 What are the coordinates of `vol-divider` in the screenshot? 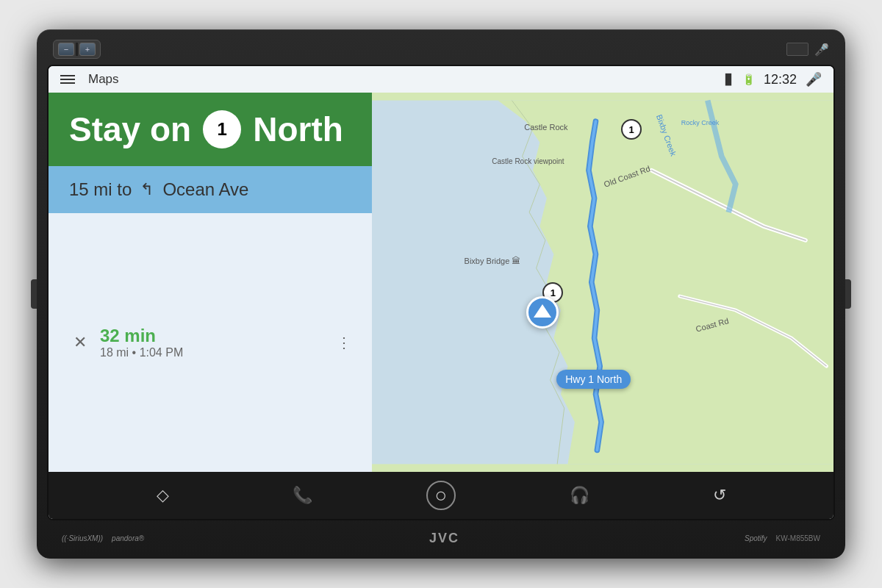 It's located at (76, 49).